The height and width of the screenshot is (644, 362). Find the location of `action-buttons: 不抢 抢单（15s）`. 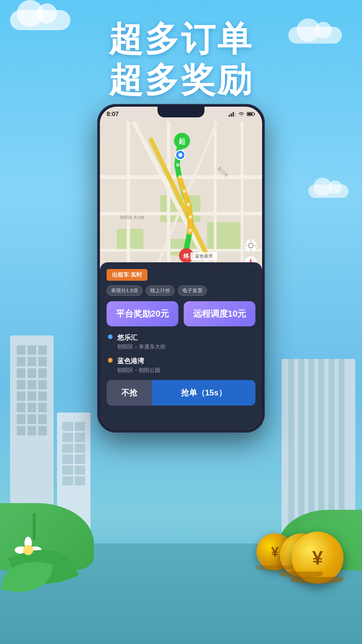

action-buttons: 不抢 抢单（15s） is located at coordinates (181, 393).